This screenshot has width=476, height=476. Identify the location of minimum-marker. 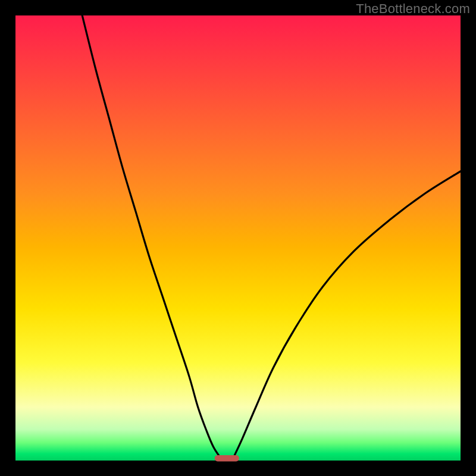
(227, 458).